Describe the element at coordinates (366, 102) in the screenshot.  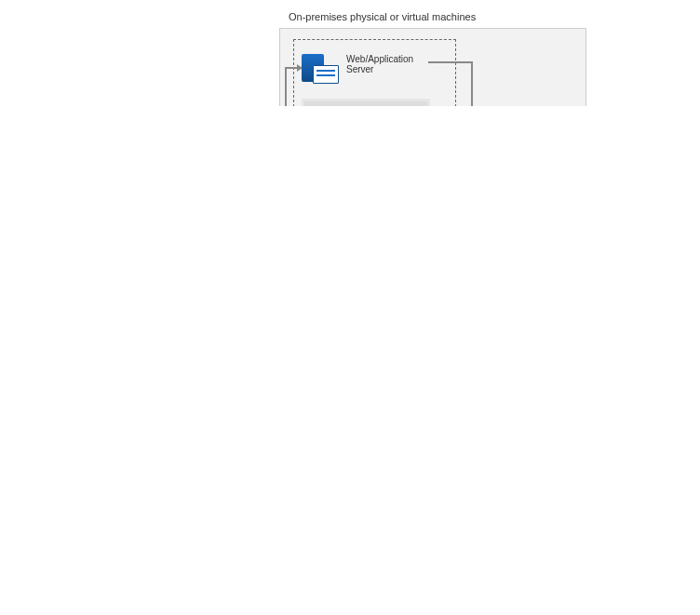
I see `app-server-1-tiers: Presentation tier Business tier Data acc…` at that location.